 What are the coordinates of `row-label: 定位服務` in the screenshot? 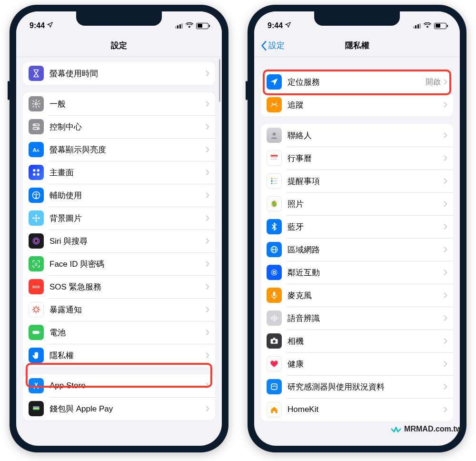 It's located at (357, 82).